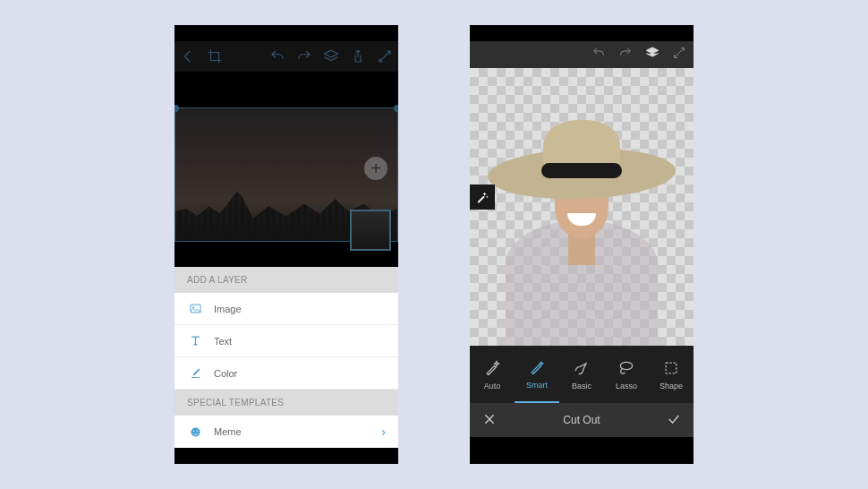 The image size is (868, 489). What do you see at coordinates (582, 386) in the screenshot?
I see `tab-label: Basic` at bounding box center [582, 386].